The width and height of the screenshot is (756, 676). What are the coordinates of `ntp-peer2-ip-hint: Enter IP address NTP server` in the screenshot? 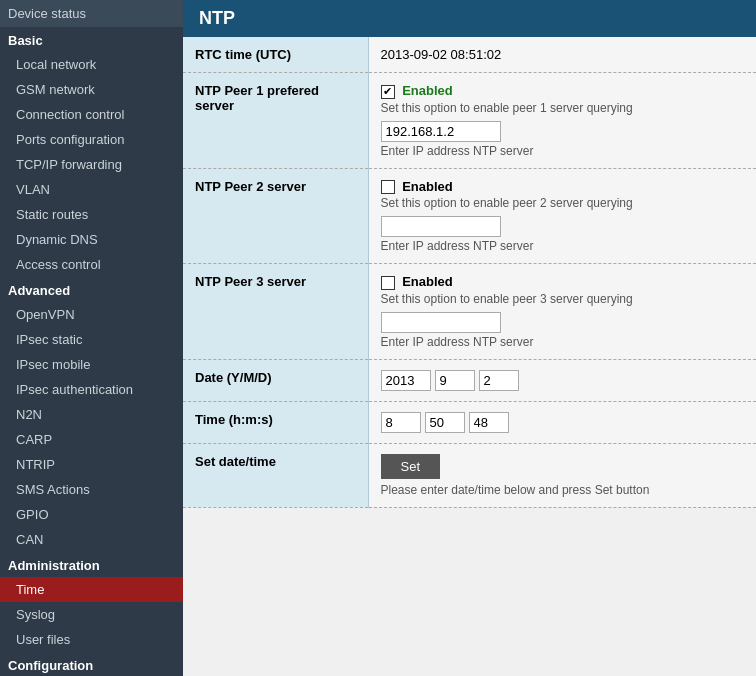 It's located at (563, 246).